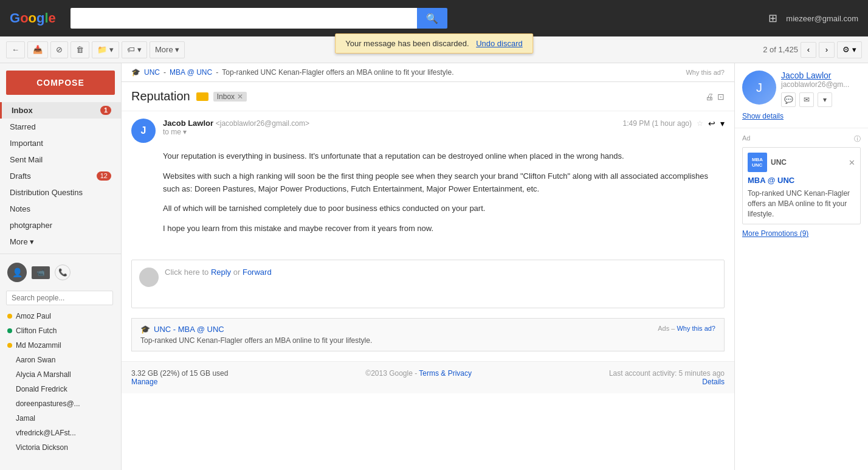 This screenshot has height=470, width=868. What do you see at coordinates (857, 139) in the screenshot?
I see `info-icon: ⓘ` at bounding box center [857, 139].